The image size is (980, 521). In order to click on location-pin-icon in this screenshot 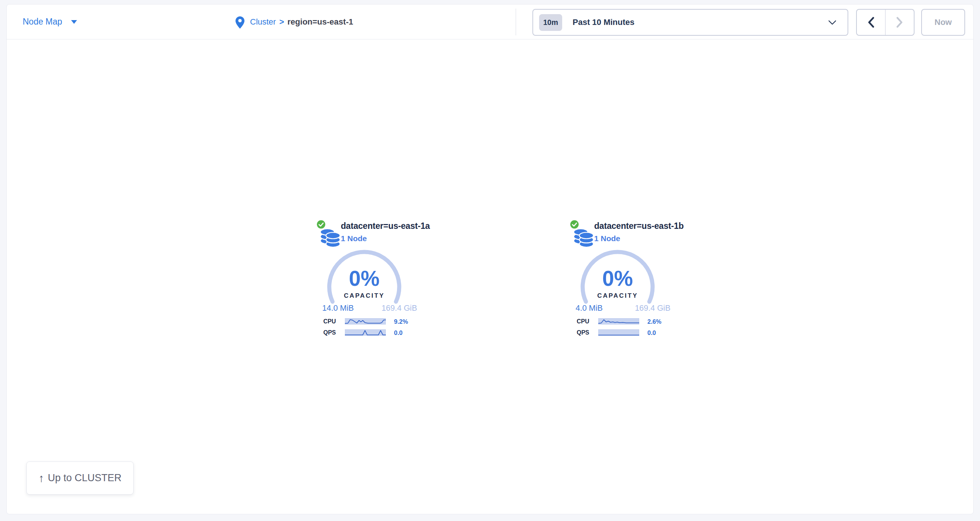, I will do `click(240, 22)`.